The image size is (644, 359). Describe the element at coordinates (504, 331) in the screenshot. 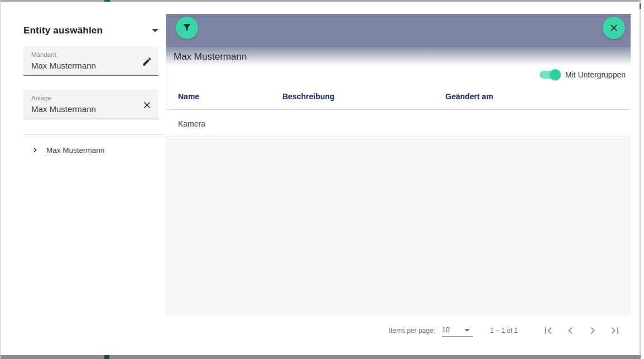

I see `page-range-label: 1 – 1 of 1` at that location.